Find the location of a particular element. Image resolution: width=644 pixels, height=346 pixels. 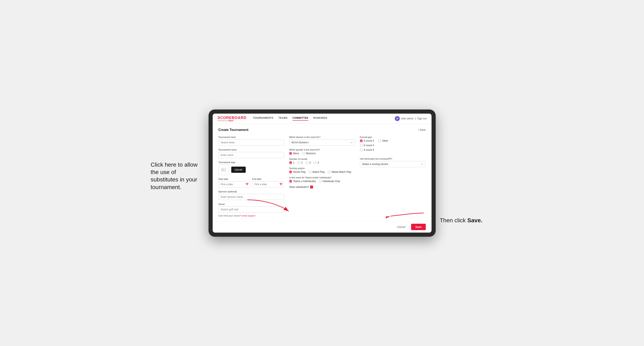

event-individuals-label: Individuals Only is located at coordinates (332, 181).